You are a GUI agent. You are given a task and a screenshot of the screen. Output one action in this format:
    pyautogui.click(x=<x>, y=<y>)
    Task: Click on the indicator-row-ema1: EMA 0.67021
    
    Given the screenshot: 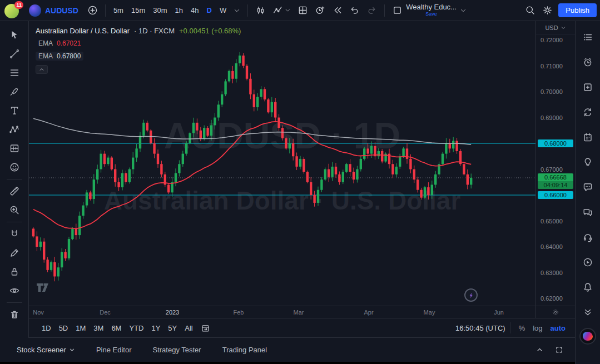 What is the action you would take?
    pyautogui.click(x=59, y=43)
    